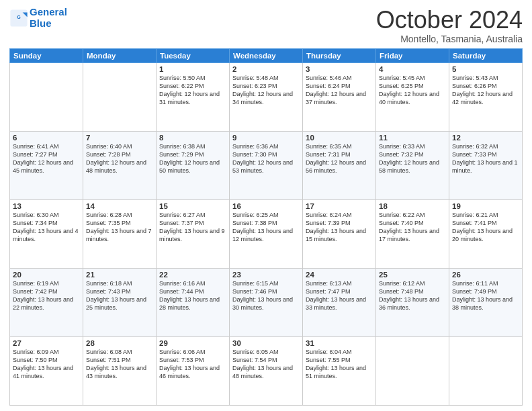 Image resolution: width=532 pixels, height=411 pixels. Describe the element at coordinates (486, 69) in the screenshot. I see `day-number: 5` at that location.